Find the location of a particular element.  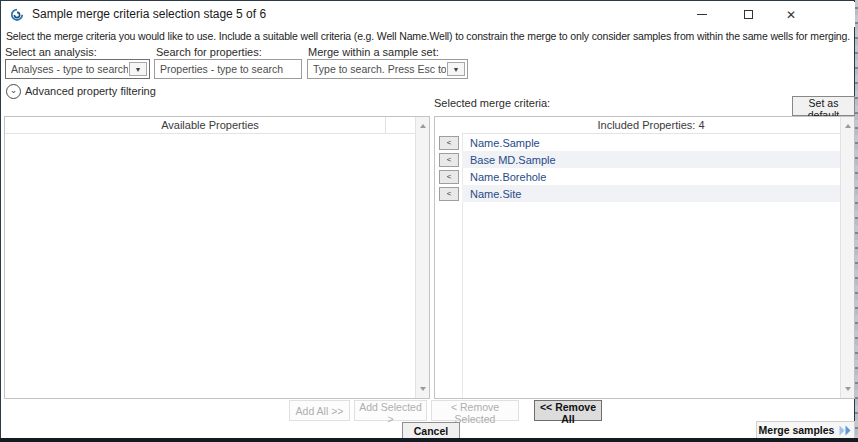

minimize-button is located at coordinates (702, 14).